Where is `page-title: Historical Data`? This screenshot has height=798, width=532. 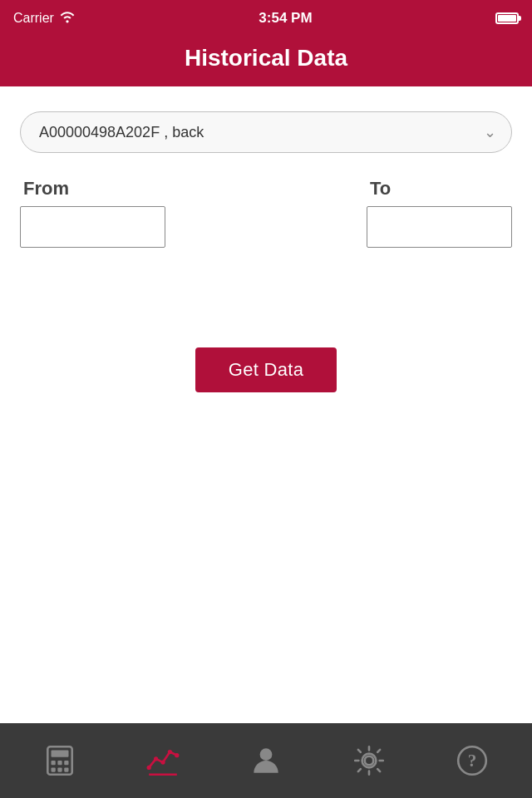 page-title: Historical Data is located at coordinates (266, 58).